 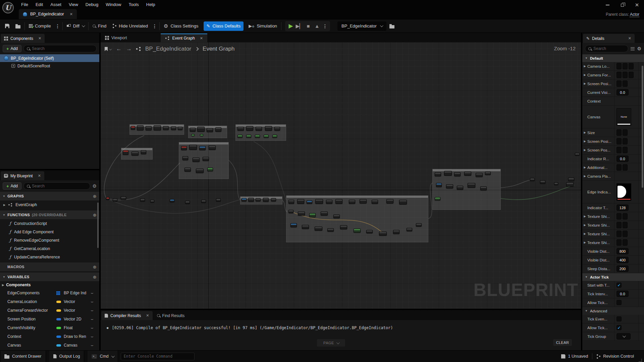 I want to click on asset-thumbnail: None, so click(x=624, y=117).